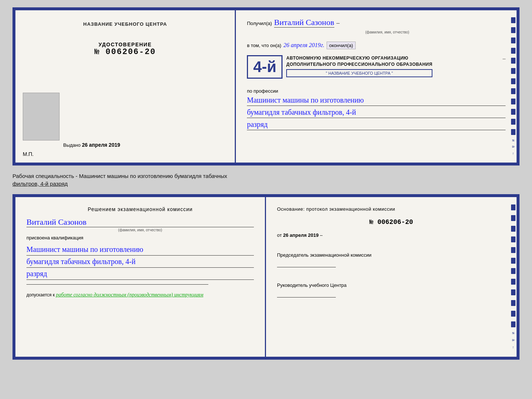  Describe the element at coordinates (391, 288) in the screenshot. I see `head-block: Руководитель учебного Центра` at that location.